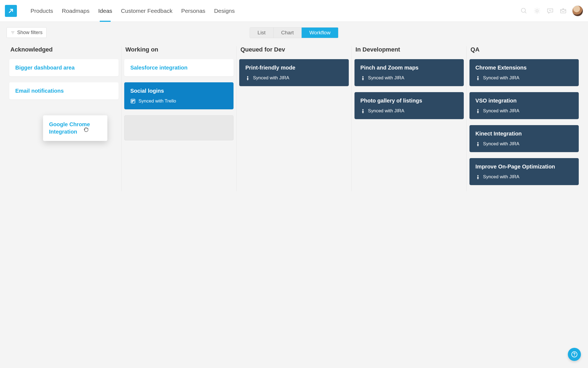 The height and width of the screenshot is (368, 588). I want to click on view-tab-label: List, so click(262, 33).